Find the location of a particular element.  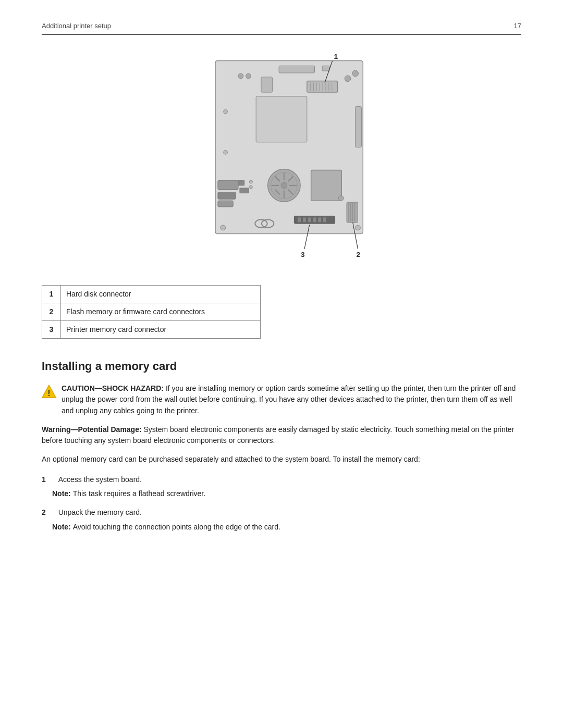

svg-text: 1 is located at coordinates (336, 56).